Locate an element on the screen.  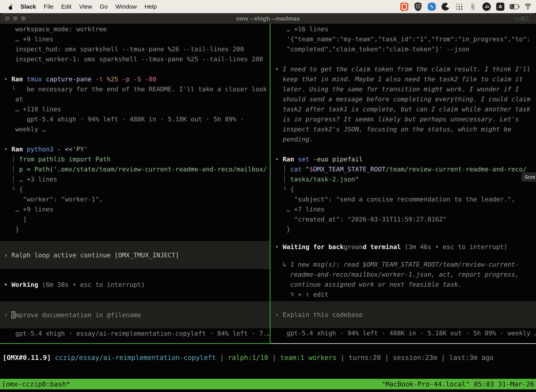
terminal-line: "completed","claim_token":"claim-token"}… is located at coordinates (403, 49).